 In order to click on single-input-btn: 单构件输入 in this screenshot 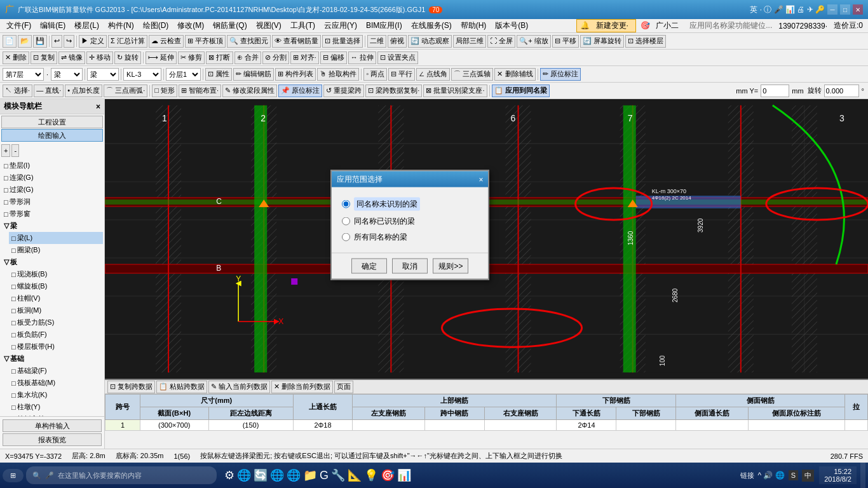, I will do `click(52, 426)`.